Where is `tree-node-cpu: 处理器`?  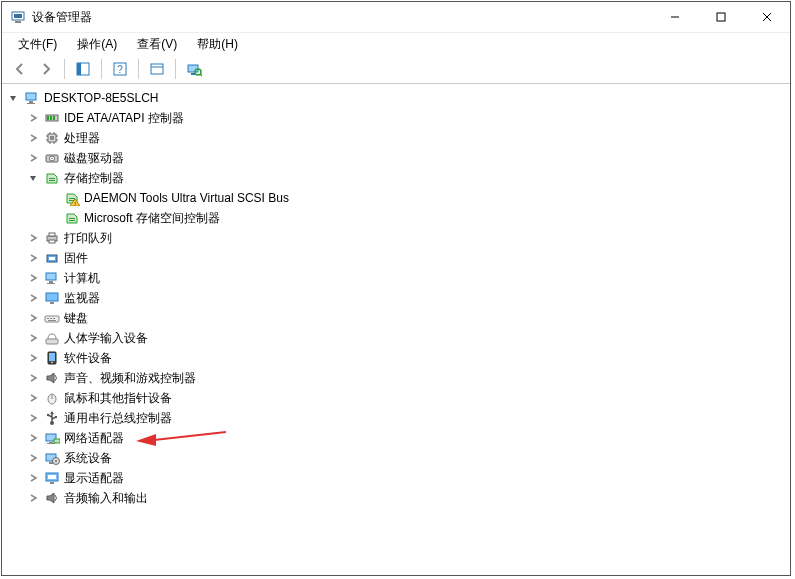 tree-node-cpu: 处理器 is located at coordinates (409, 138).